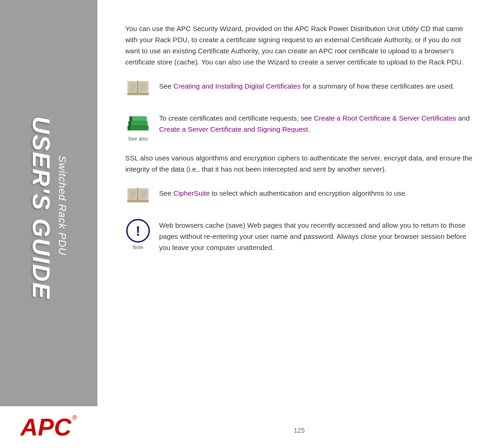  I want to click on link-ciphersuite: CipherSuite, so click(192, 193).